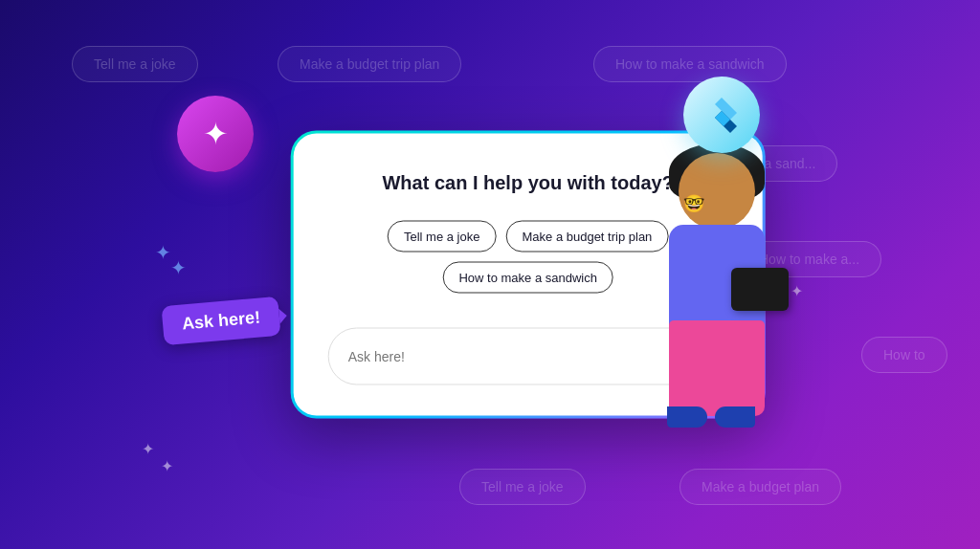 This screenshot has width=980, height=549. What do you see at coordinates (220, 319) in the screenshot?
I see `ask-here-label: Ask here!` at bounding box center [220, 319].